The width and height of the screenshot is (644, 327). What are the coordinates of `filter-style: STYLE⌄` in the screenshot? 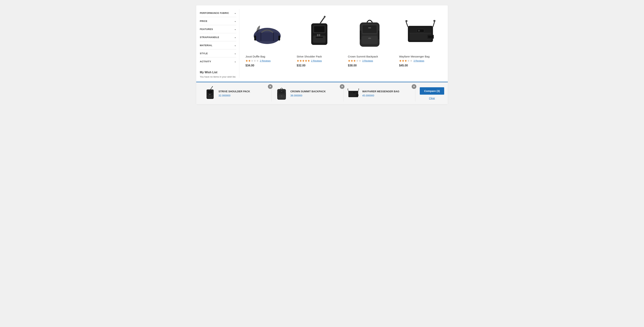 It's located at (218, 53).